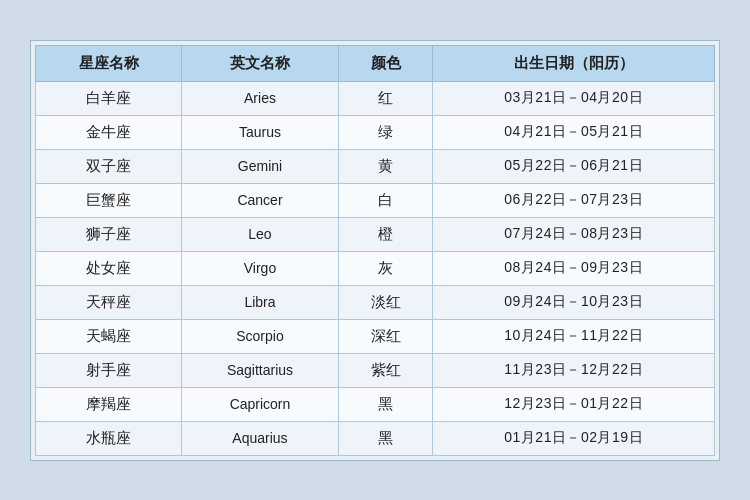 The width and height of the screenshot is (750, 500). What do you see at coordinates (386, 98) in the screenshot?
I see `cell-color: 红` at bounding box center [386, 98].